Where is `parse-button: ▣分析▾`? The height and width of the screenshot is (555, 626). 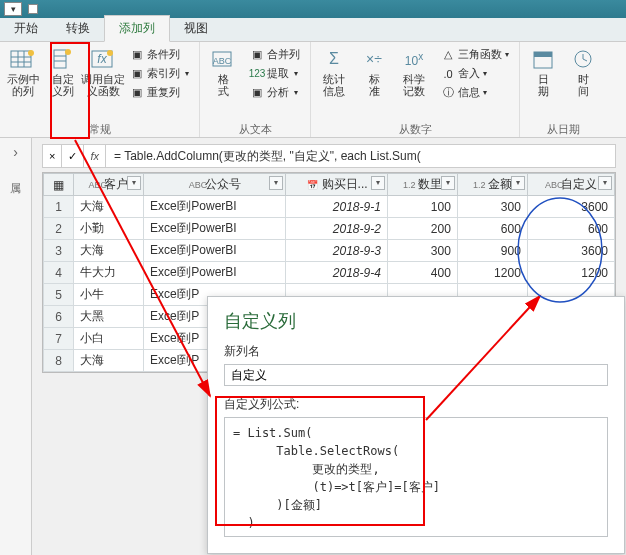
parse-button: ▣分析▾ is located at coordinates (275, 92).